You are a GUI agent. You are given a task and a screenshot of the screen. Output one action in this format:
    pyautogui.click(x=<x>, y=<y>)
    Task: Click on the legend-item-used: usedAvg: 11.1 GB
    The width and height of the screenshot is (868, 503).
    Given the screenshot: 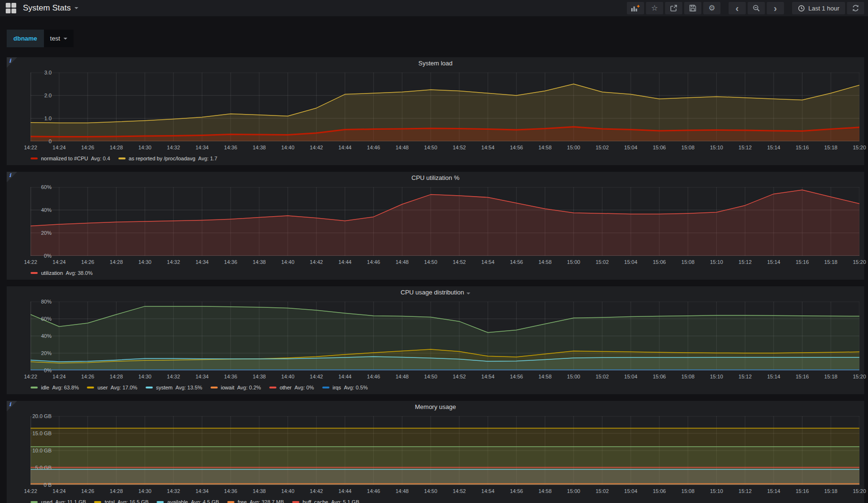 What is the action you would take?
    pyautogui.click(x=58, y=501)
    